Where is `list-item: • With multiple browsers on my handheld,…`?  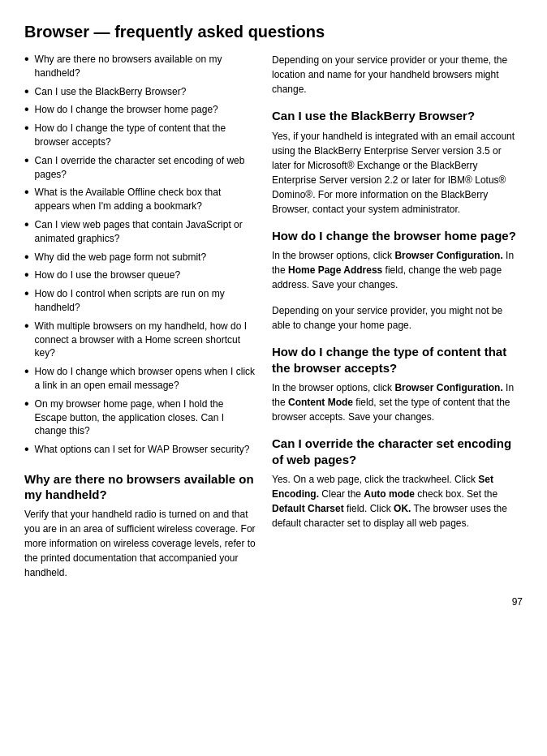
list-item: • With multiple browsers on my handheld,… is located at coordinates (140, 340).